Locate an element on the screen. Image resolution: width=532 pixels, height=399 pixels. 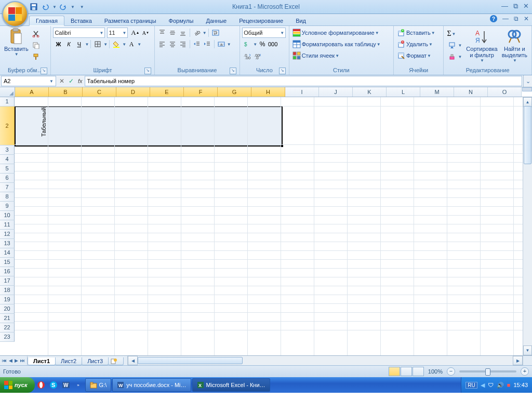
enter-formula-icon: ✓ is located at coordinates (71, 81).